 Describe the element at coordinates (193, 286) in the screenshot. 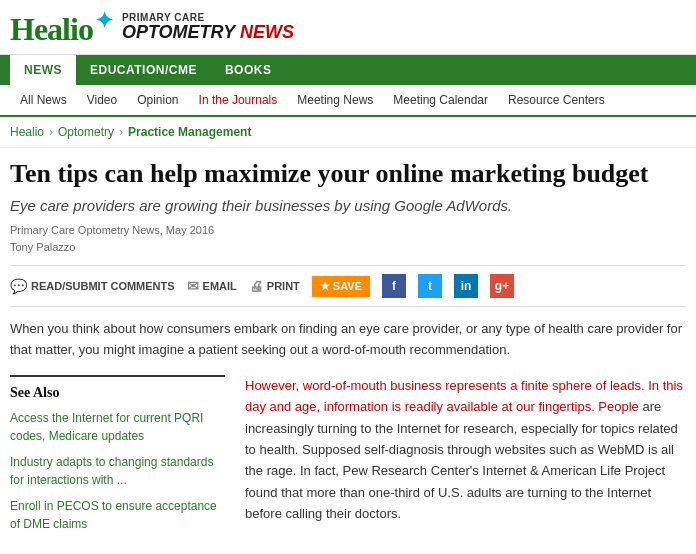

I see `email-icon: ✉` at that location.